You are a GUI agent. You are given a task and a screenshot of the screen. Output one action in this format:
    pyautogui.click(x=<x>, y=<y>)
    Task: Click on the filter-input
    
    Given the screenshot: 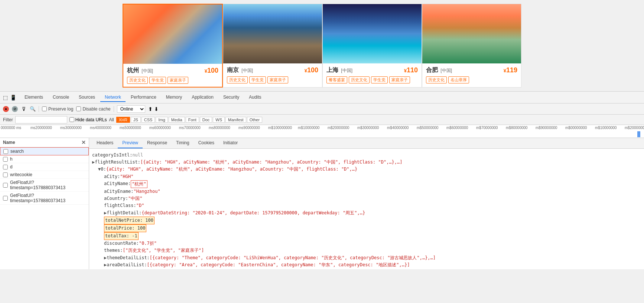 What is the action you would take?
    pyautogui.click(x=41, y=120)
    